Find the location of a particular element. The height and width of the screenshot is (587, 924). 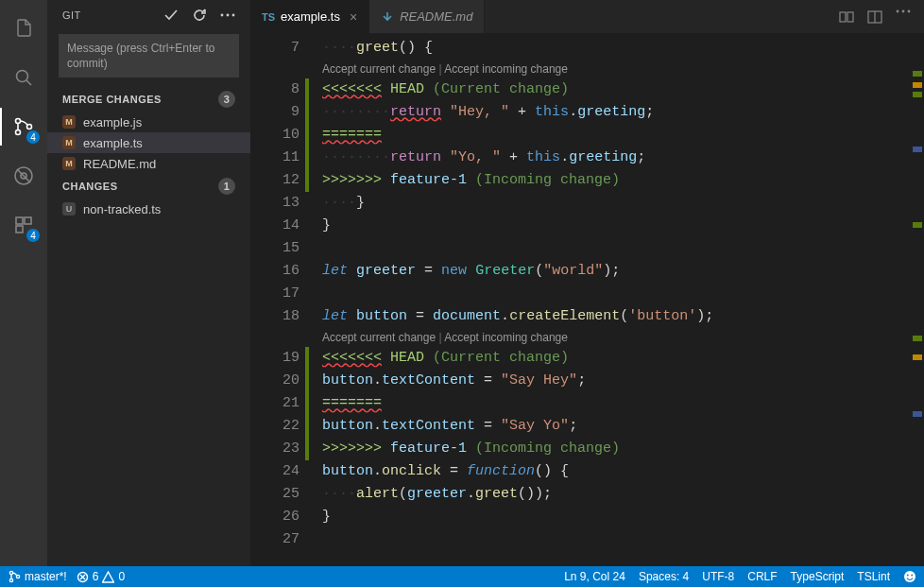

status-badge-untracked: U is located at coordinates (69, 209).